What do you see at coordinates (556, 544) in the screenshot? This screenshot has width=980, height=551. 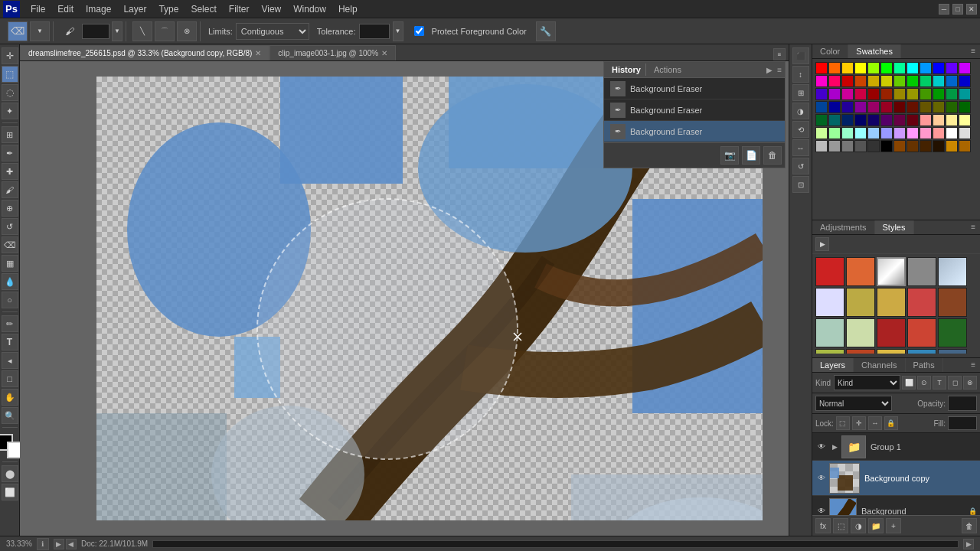 I see `timeline-scrollbar` at bounding box center [556, 544].